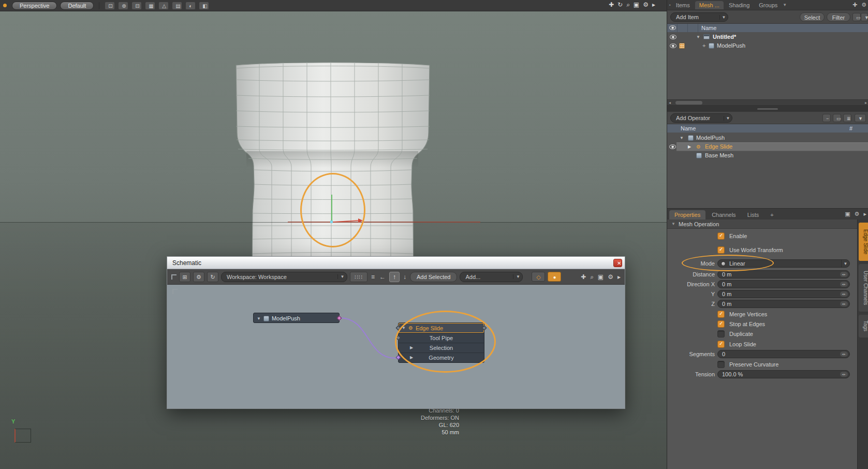 This screenshot has width=868, height=469. I want to click on node-row-selection: ▶ Selection, so click(441, 348).